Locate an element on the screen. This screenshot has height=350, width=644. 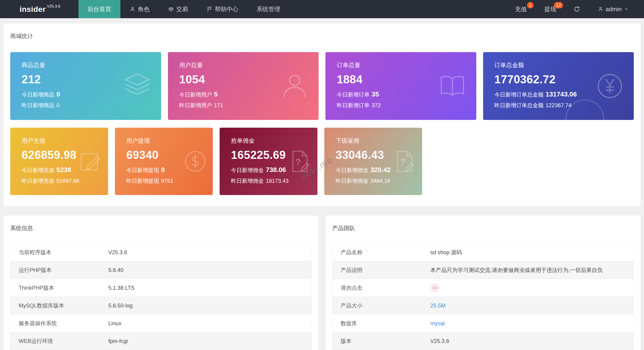
nav-item-roles: 角色 is located at coordinates (140, 9).